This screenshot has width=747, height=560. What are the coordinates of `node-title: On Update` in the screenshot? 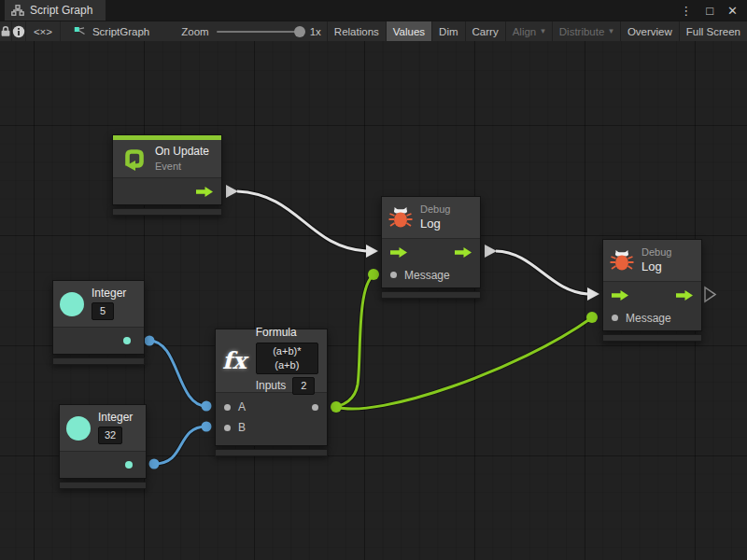 It's located at (182, 152).